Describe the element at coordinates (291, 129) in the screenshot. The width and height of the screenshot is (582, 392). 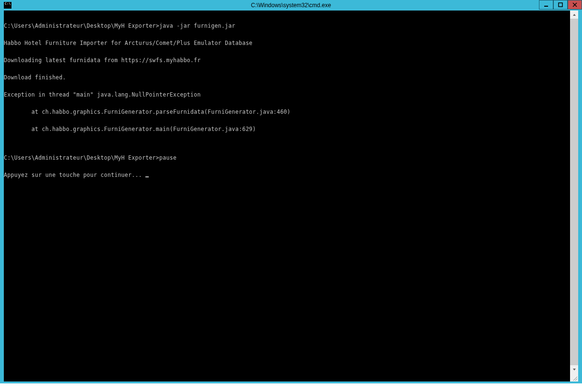
I see `console-line: at ch.habbo.graphics.FurniGenerator.main…` at that location.